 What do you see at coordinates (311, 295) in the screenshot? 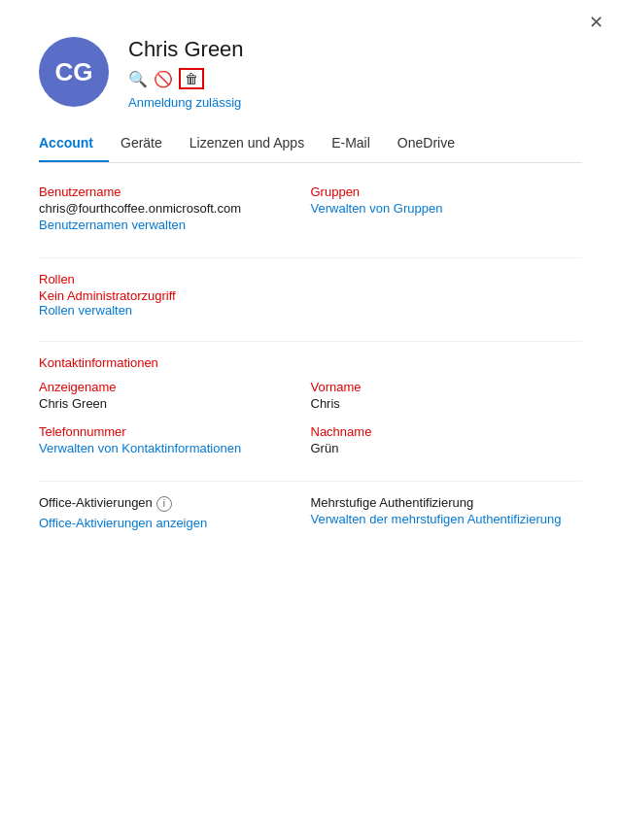
I see `rollen-value: Kein Administratorzugriff` at bounding box center [311, 295].